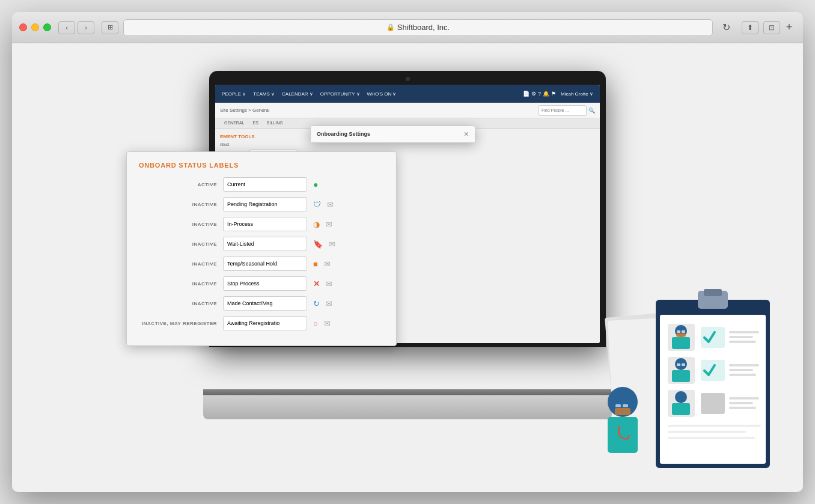 The width and height of the screenshot is (815, 504). Describe the element at coordinates (329, 225) in the screenshot. I see `status-mail-in-process: ✉` at that location.